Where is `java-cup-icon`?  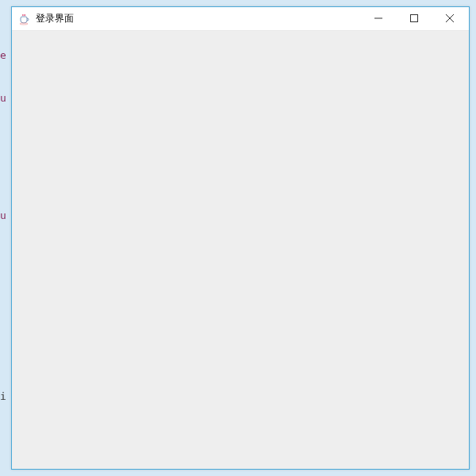 java-cup-icon is located at coordinates (25, 19).